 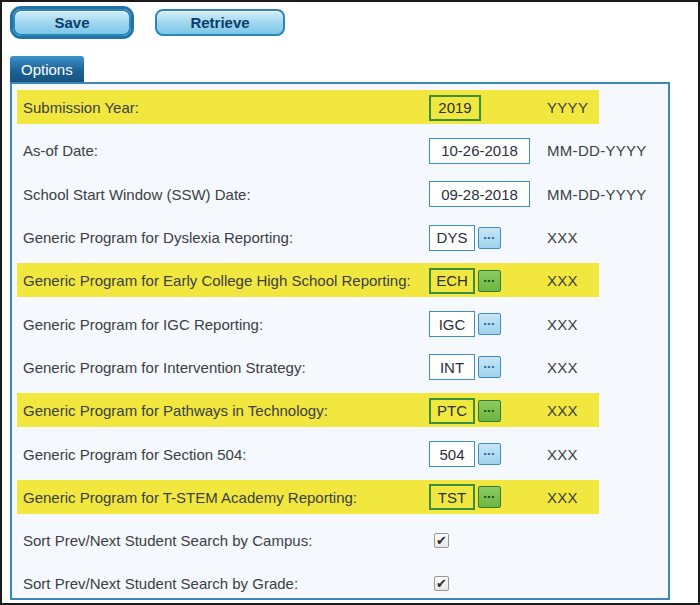 I want to click on row-tstem-program: Generic Program for T-STEM Academy Repor…, so click(x=340, y=498).